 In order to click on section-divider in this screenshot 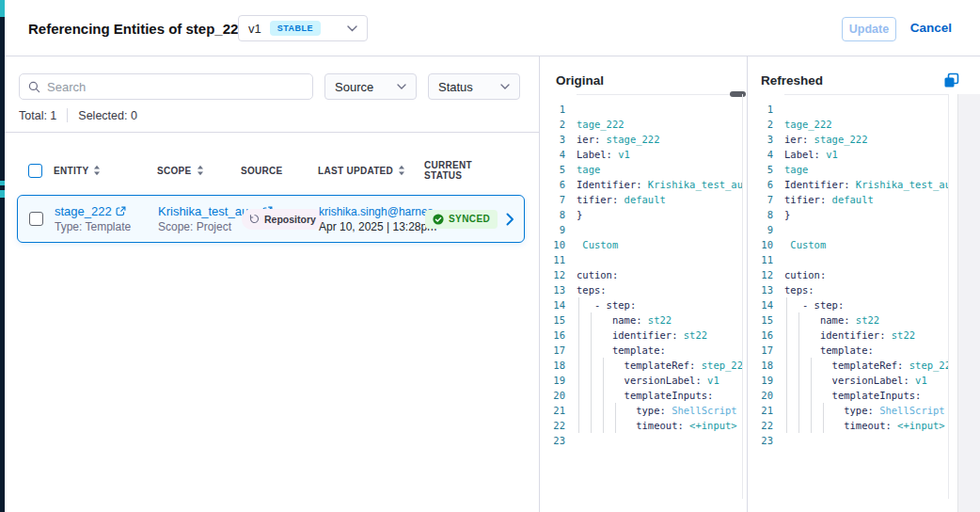, I will do `click(272, 132)`.